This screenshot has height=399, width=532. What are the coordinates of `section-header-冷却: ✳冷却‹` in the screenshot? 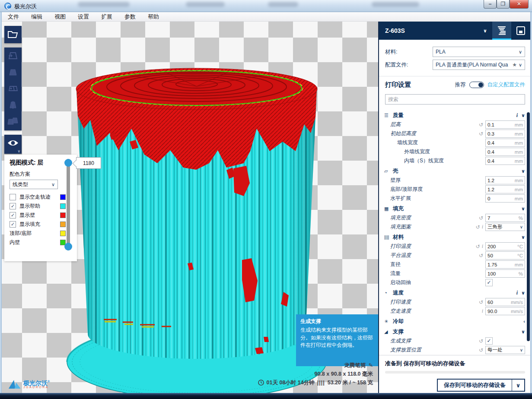 It's located at (455, 321).